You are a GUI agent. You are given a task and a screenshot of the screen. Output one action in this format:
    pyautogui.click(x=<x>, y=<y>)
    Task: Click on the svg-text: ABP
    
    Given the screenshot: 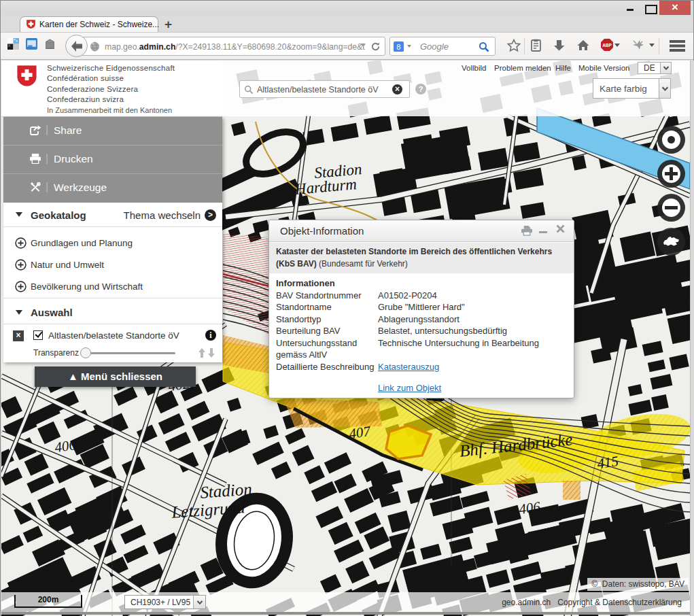 What is the action you would take?
    pyautogui.click(x=607, y=45)
    